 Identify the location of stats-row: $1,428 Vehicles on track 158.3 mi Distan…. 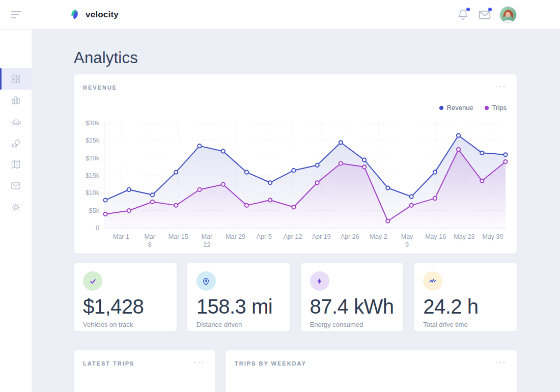
(295, 297).